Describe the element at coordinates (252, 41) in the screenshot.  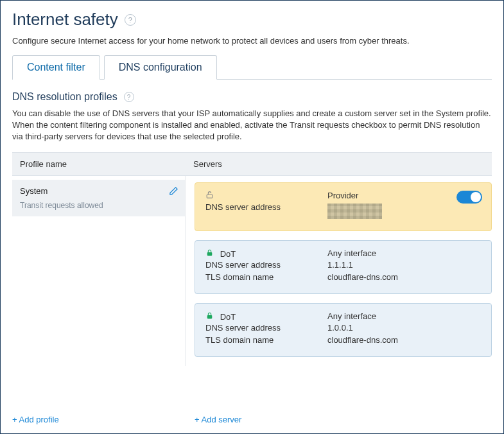
I see `page-description: Configure secure Internet access for you…` at that location.